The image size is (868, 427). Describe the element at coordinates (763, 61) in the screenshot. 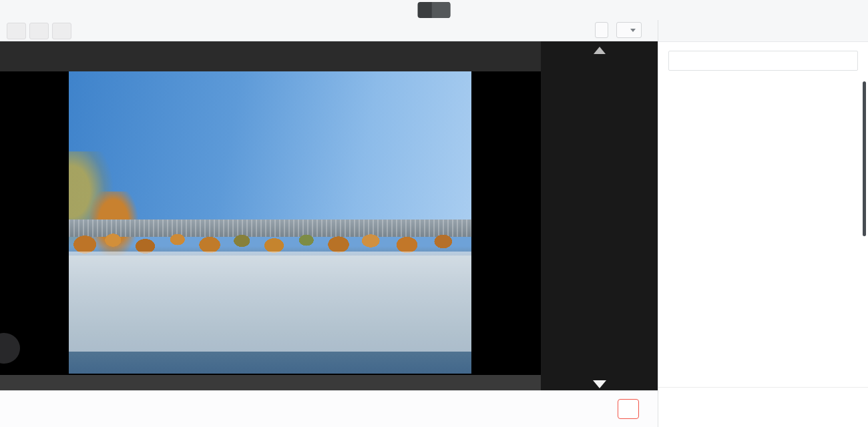

I see `member-search-input` at that location.